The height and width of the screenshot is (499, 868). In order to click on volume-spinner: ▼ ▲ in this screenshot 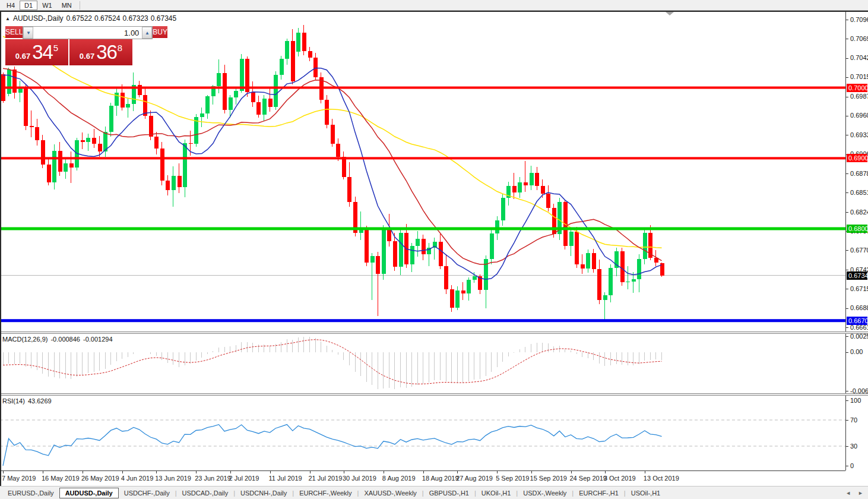, I will do `click(88, 33)`.